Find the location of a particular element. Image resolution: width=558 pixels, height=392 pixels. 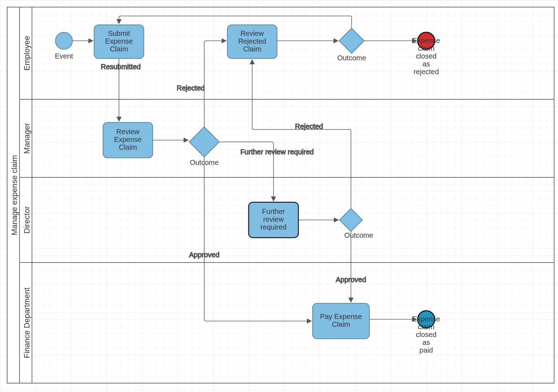

task-review-rejected: ReviewRejectedClaim is located at coordinates (252, 42).